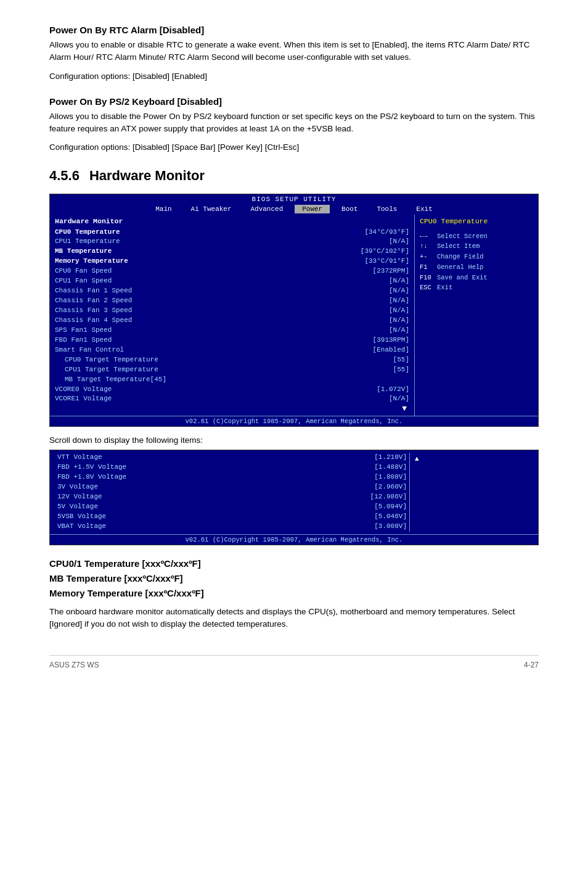 The height and width of the screenshot is (887, 588). I want to click on key-desc: Save and Exit, so click(462, 278).